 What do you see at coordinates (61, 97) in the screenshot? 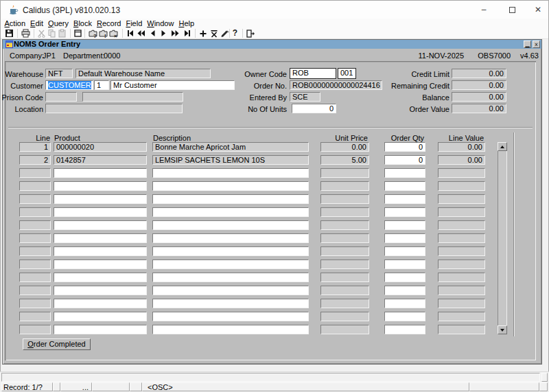
I see `prison-code-field` at bounding box center [61, 97].